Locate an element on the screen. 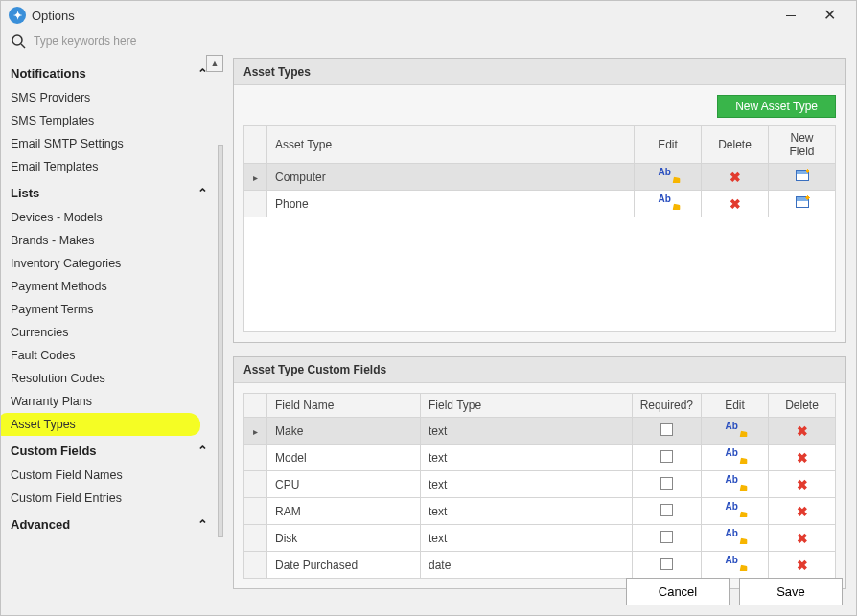 This screenshot has width=857, height=616. close-icon: ✕ is located at coordinates (830, 15).